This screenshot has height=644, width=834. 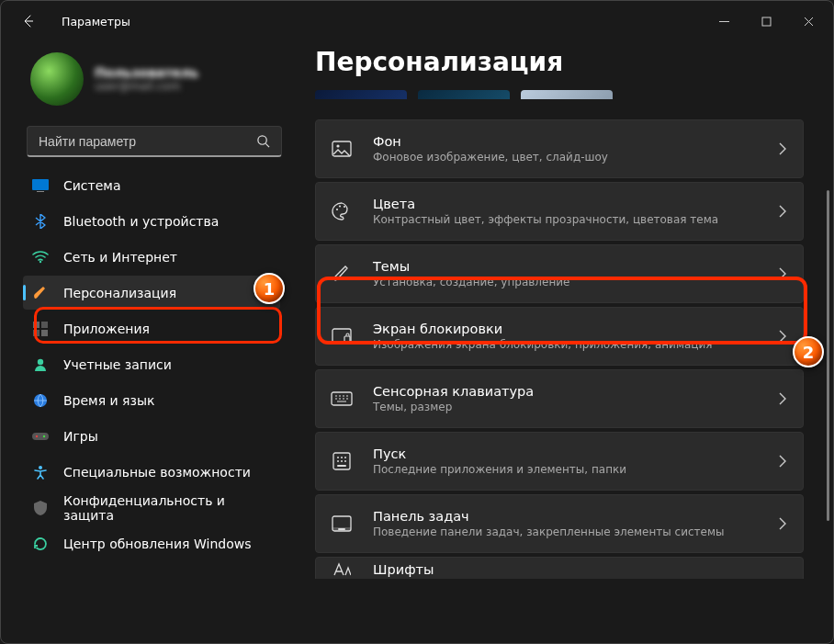 I want to click on search-box, so click(x=154, y=141).